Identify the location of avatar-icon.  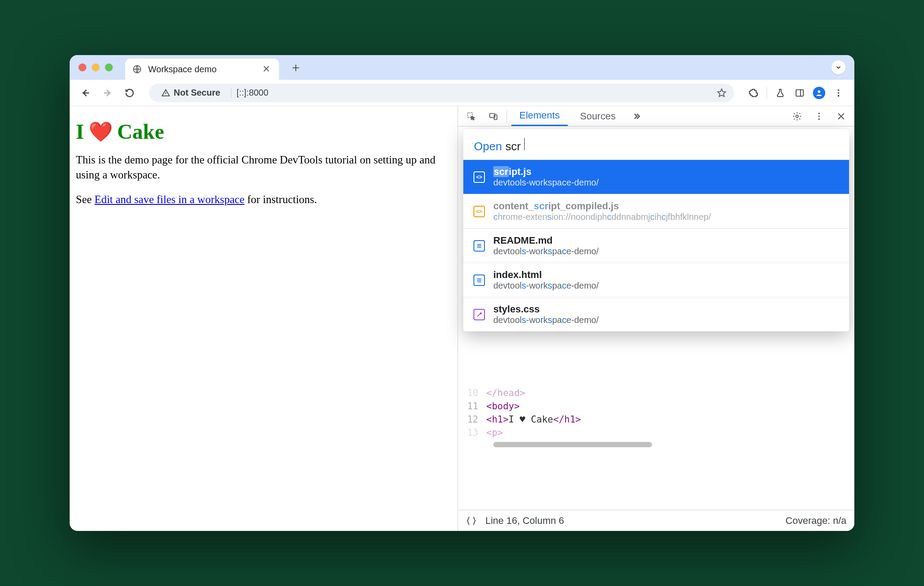
(819, 93).